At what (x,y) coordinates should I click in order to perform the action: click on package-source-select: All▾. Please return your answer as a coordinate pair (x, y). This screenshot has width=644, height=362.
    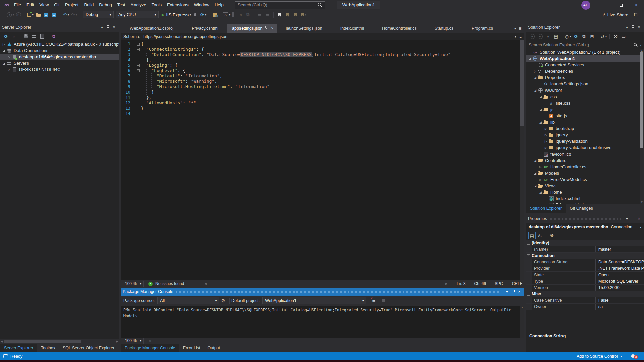
    Looking at the image, I should click on (189, 301).